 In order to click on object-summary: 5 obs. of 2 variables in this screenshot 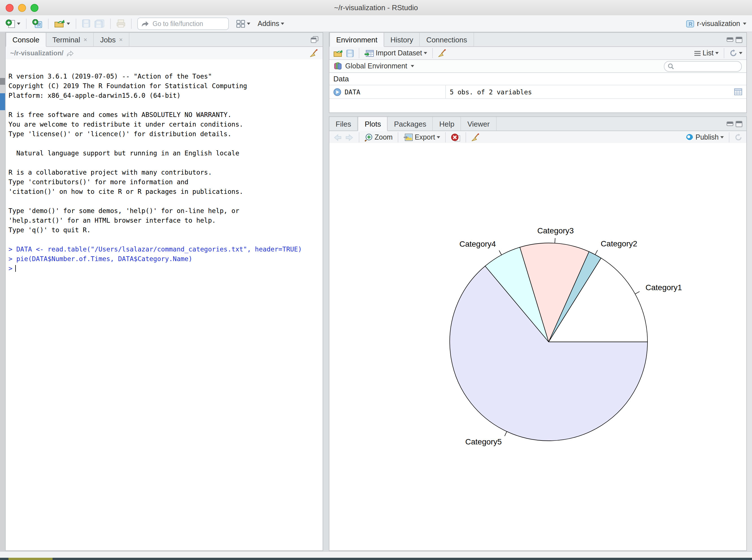, I will do `click(489, 92)`.